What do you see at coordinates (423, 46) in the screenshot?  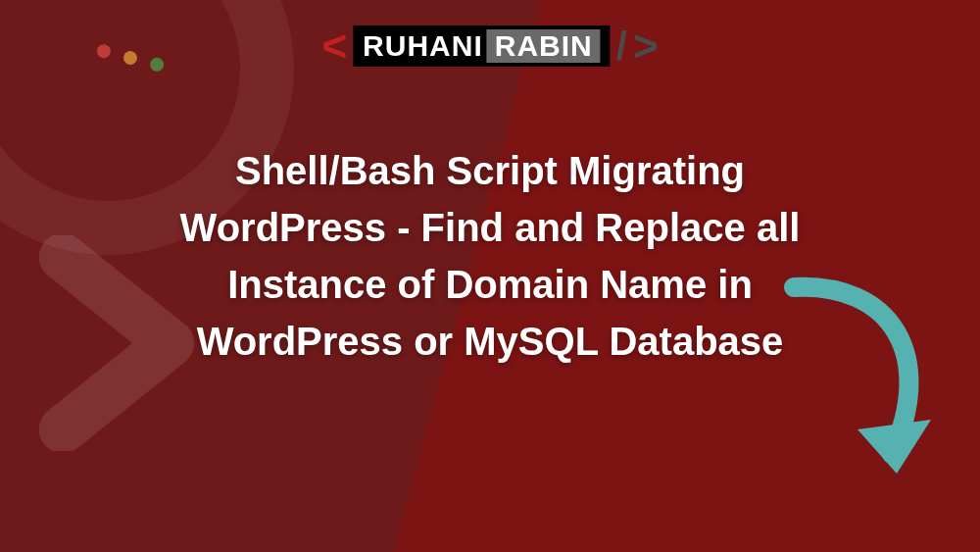 I see `brand-text-white: RUHANI` at bounding box center [423, 46].